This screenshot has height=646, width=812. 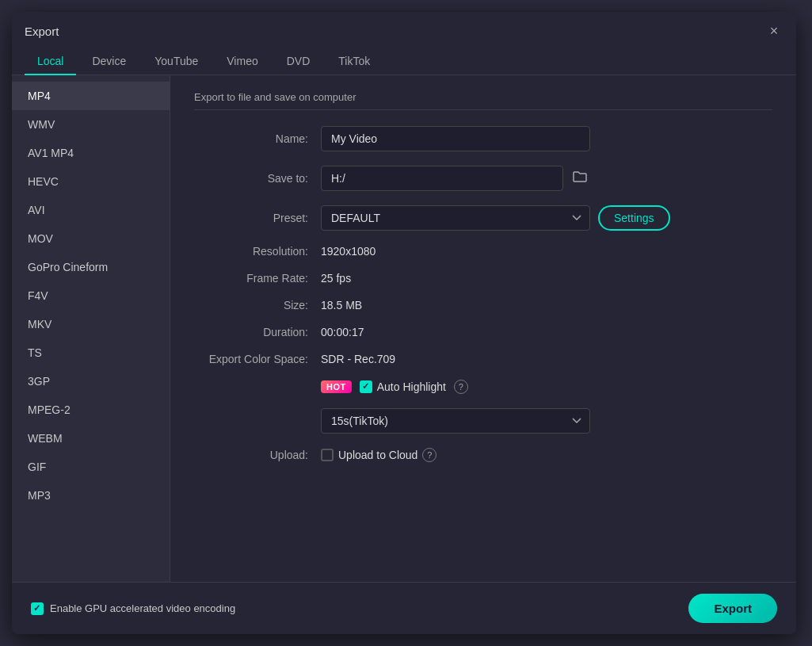 I want to click on auto-highlight-help-icon: ?, so click(x=461, y=387).